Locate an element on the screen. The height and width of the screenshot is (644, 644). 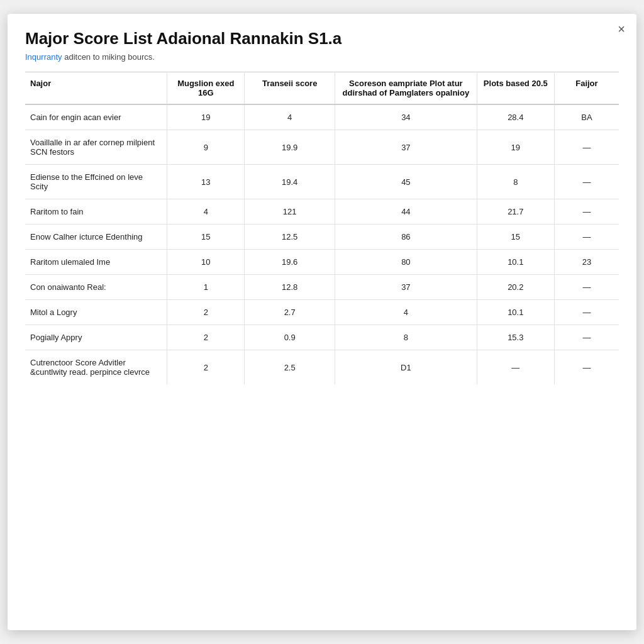
cell-faijor-4: — is located at coordinates (586, 237).